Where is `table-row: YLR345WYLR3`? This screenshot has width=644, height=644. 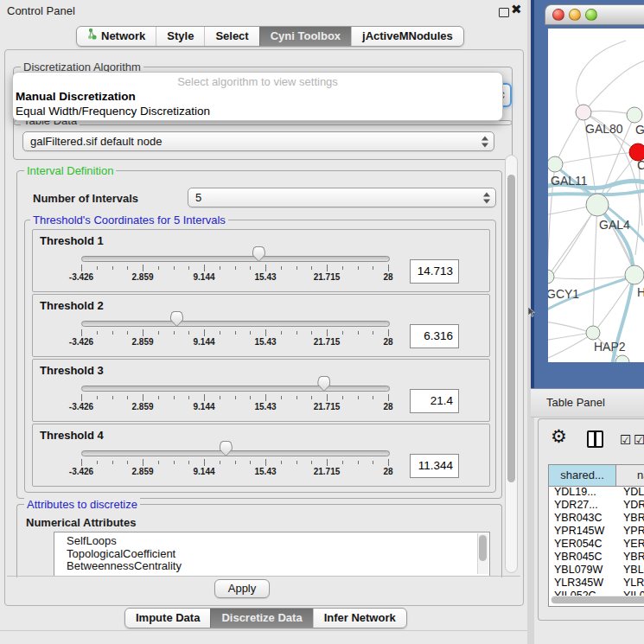
table-row: YLR345WYLR3 is located at coordinates (596, 583).